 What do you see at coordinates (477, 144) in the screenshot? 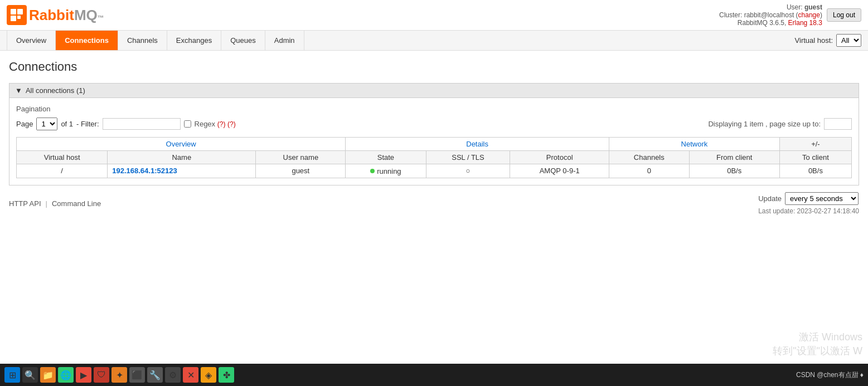
I see `group-header-details: Details` at bounding box center [477, 144].